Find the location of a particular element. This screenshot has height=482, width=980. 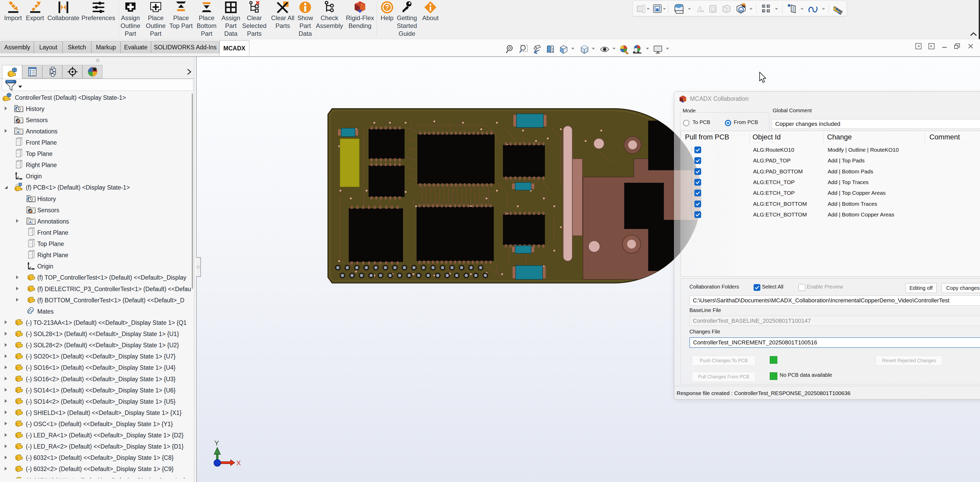

tab-mcadx: MCADX is located at coordinates (234, 48).